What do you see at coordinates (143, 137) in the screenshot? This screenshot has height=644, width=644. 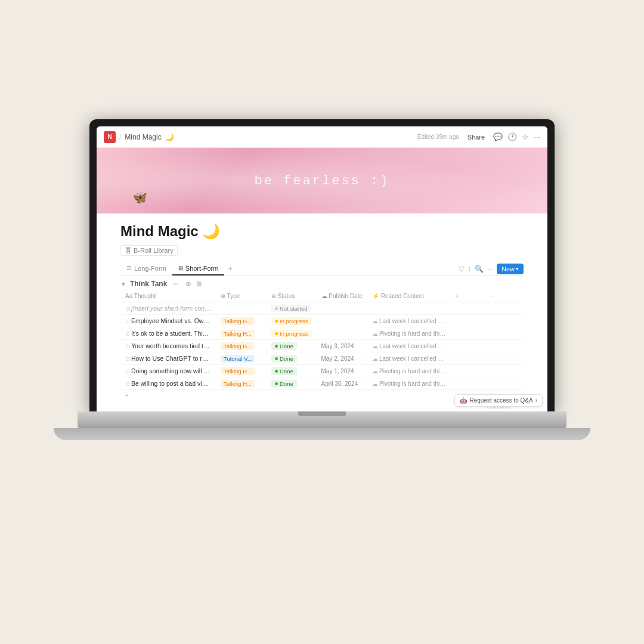 I see `breadcrumb-page-title: Mind Magic` at bounding box center [143, 137].